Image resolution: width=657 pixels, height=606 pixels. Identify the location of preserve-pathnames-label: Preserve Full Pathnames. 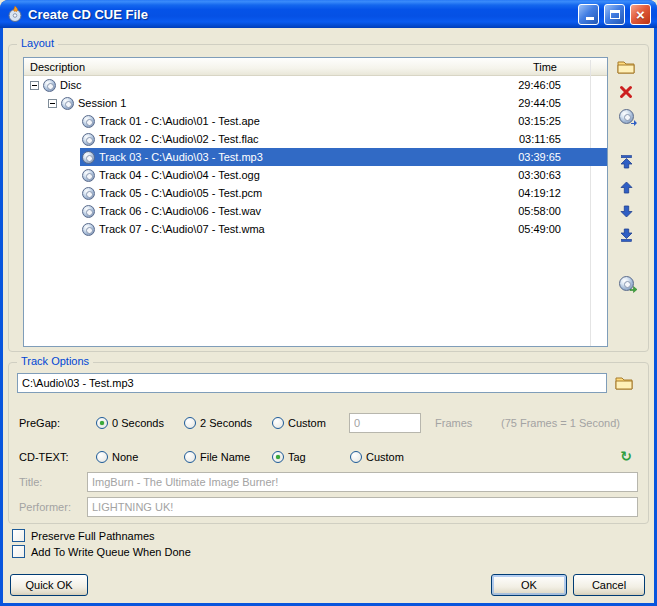
(93, 536).